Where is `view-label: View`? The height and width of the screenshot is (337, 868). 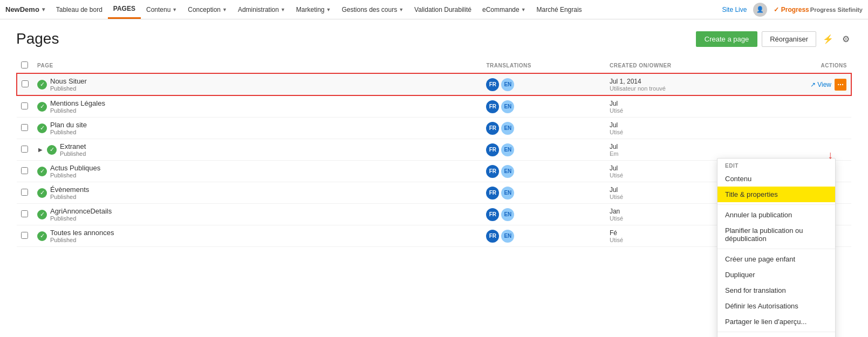
view-label: View is located at coordinates (824, 85).